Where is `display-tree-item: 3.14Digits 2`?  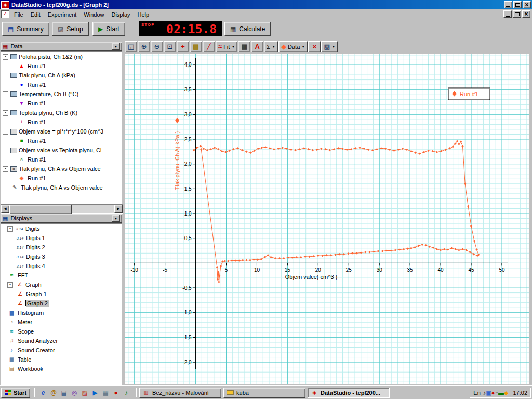 display-tree-item: 3.14Digits 2 is located at coordinates (61, 247).